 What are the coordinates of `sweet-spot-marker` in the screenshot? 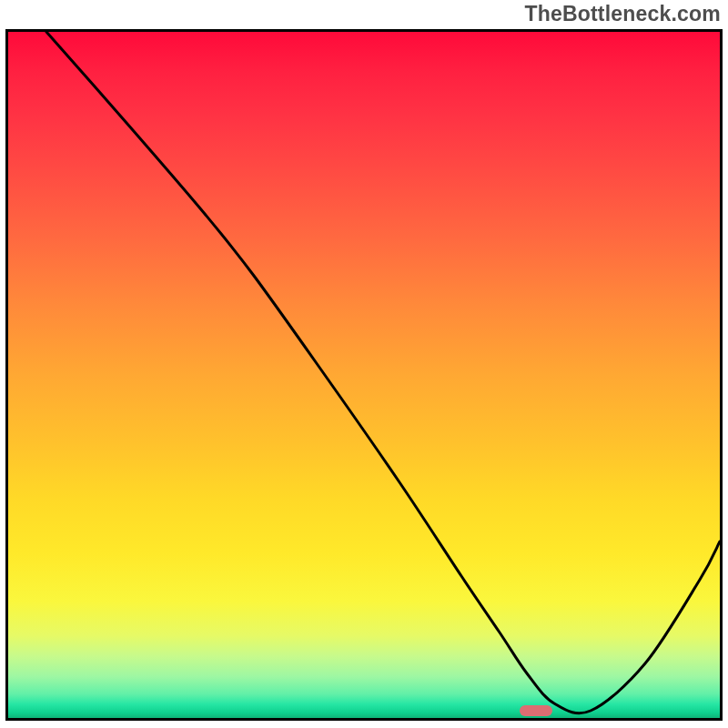 It's located at (536, 711).